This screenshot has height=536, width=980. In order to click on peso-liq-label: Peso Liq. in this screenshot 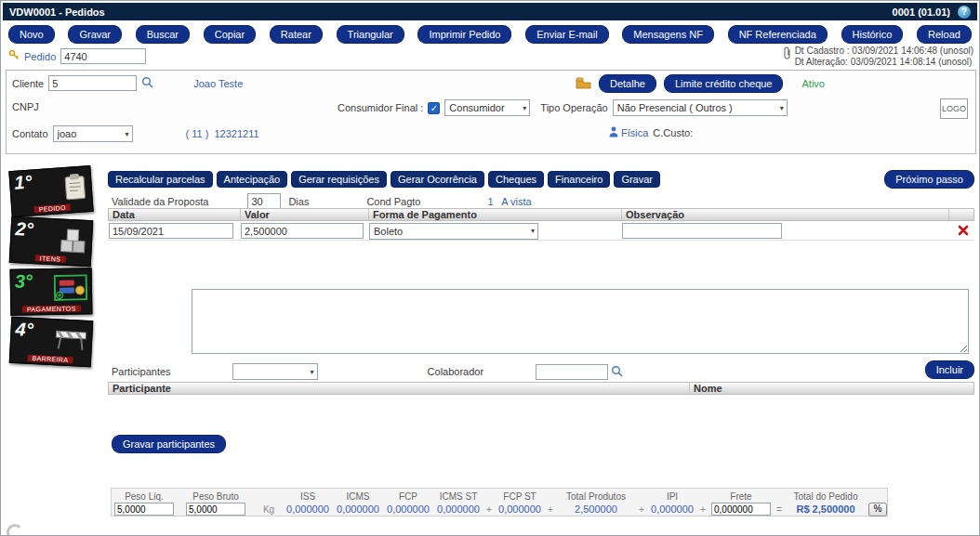, I will do `click(144, 496)`.